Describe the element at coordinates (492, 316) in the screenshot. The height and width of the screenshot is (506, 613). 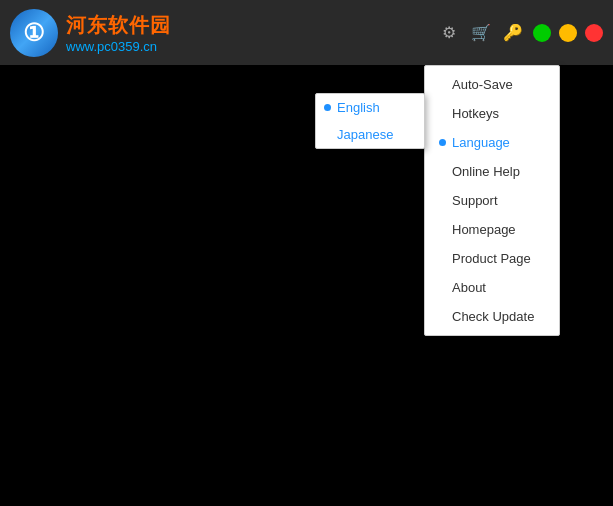
I see `menu-item-check-update: Check Update` at that location.